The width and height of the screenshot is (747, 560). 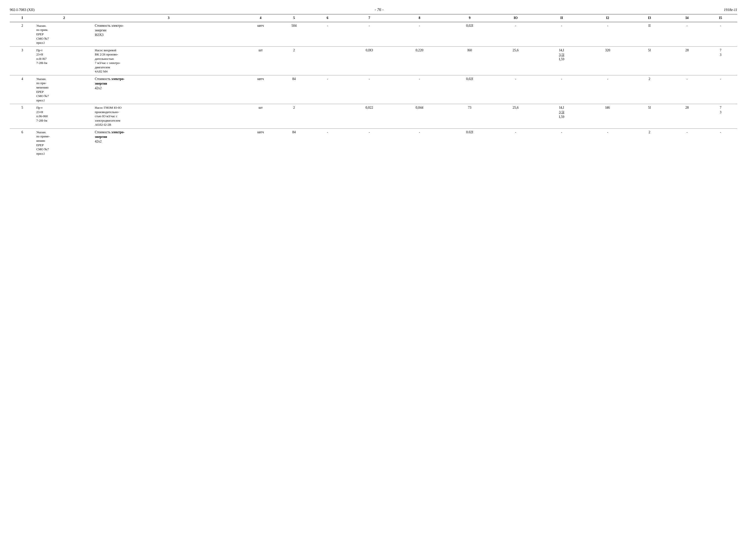 I want to click on col-header-13: I3, so click(x=649, y=18).